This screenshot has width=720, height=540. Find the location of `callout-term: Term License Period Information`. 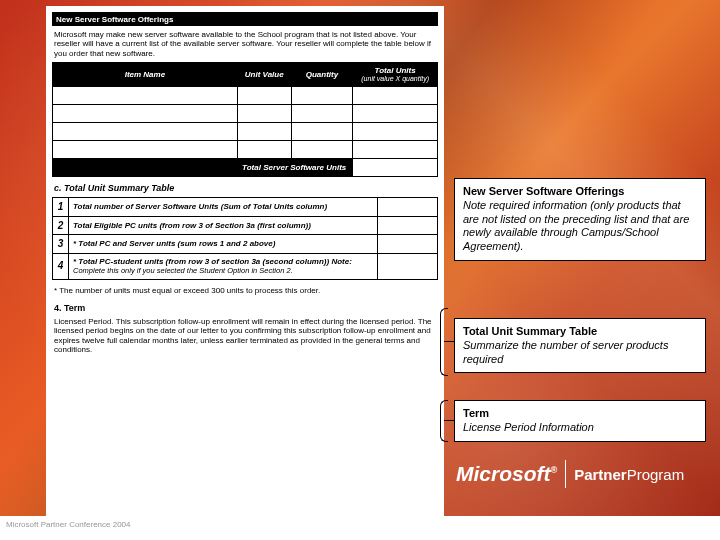

callout-term: Term License Period Information is located at coordinates (580, 421).